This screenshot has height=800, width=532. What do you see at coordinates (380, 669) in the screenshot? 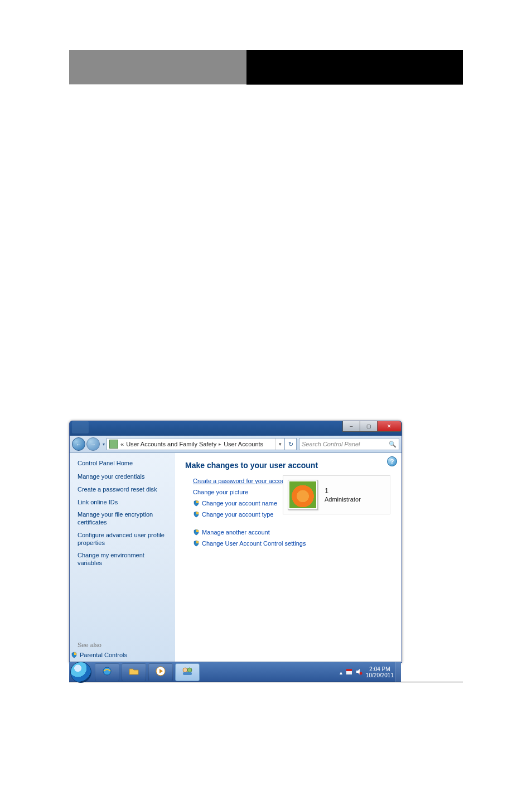
I see `tray-time: 2:04 PM` at bounding box center [380, 669].